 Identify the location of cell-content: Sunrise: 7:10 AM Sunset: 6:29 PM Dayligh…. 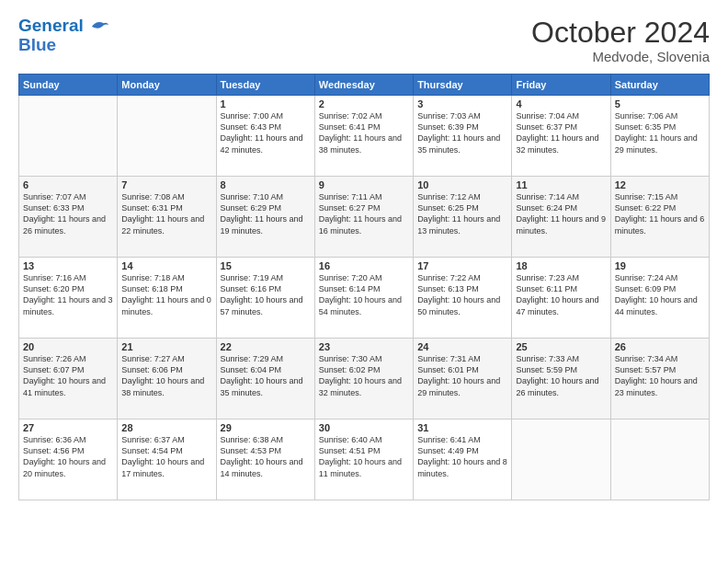
(266, 213).